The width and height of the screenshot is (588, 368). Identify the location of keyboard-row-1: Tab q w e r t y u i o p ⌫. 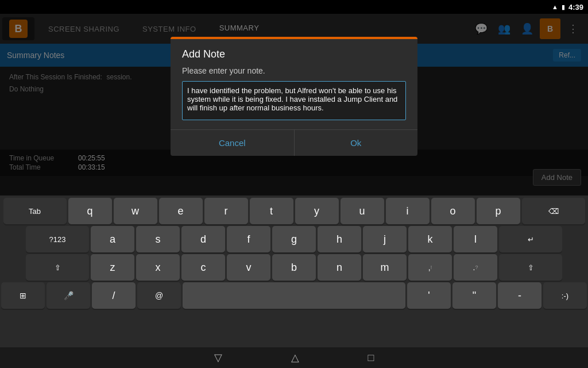
(294, 211).